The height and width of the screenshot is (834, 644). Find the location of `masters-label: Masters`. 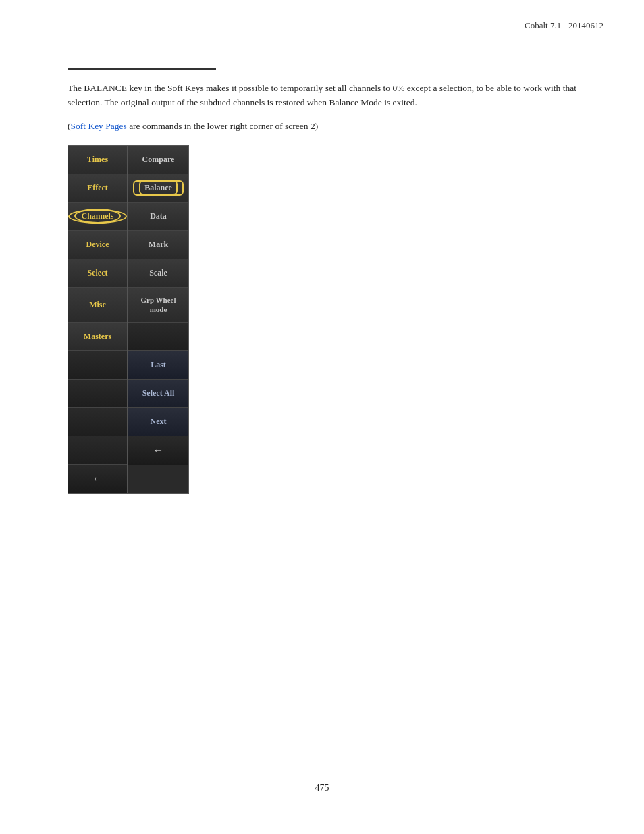

masters-label: Masters is located at coordinates (97, 336).